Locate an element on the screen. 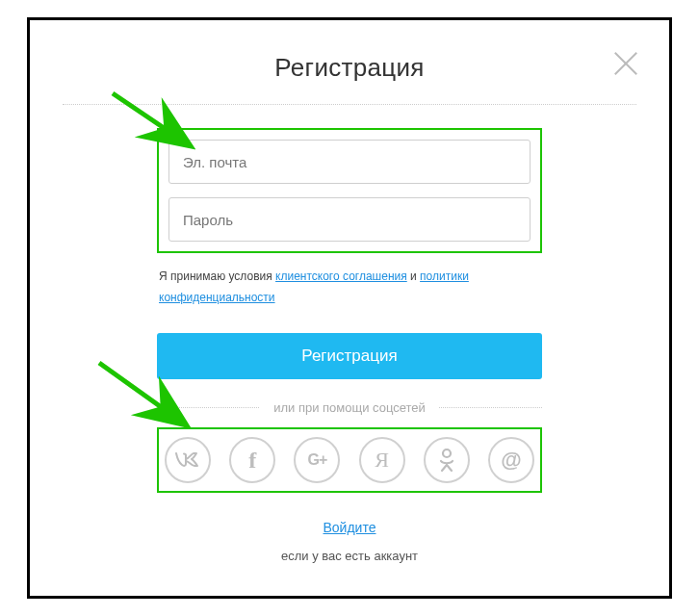 Image resolution: width=699 pixels, height=616 pixels. social-mailru-button: @ is located at coordinates (511, 460).